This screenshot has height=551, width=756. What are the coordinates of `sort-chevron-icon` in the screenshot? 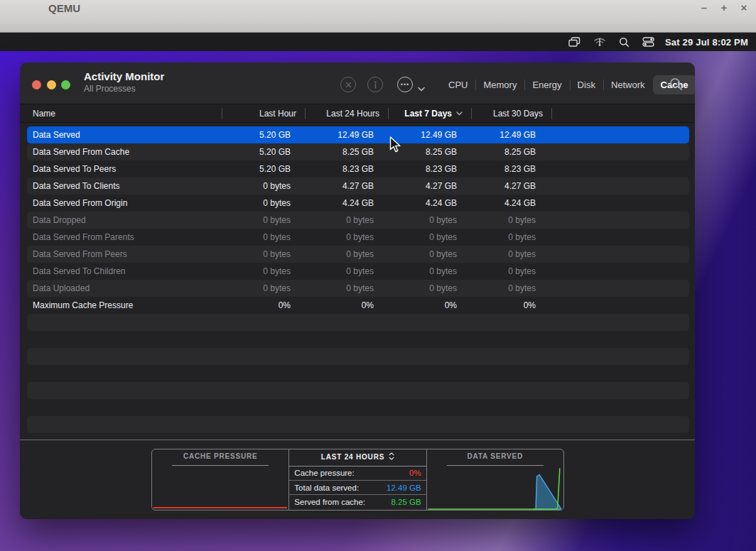 It's located at (459, 114).